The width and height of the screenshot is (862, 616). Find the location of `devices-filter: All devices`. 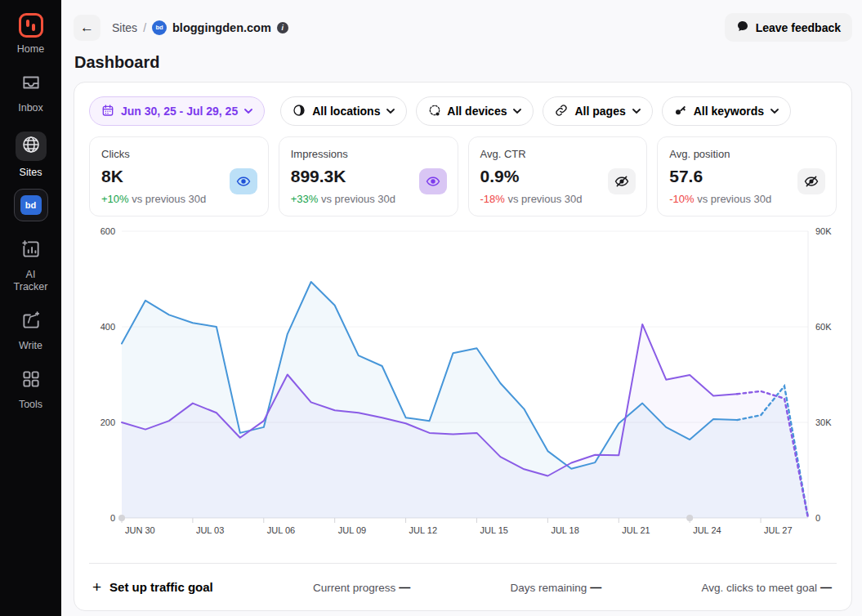

devices-filter: All devices is located at coordinates (475, 111).